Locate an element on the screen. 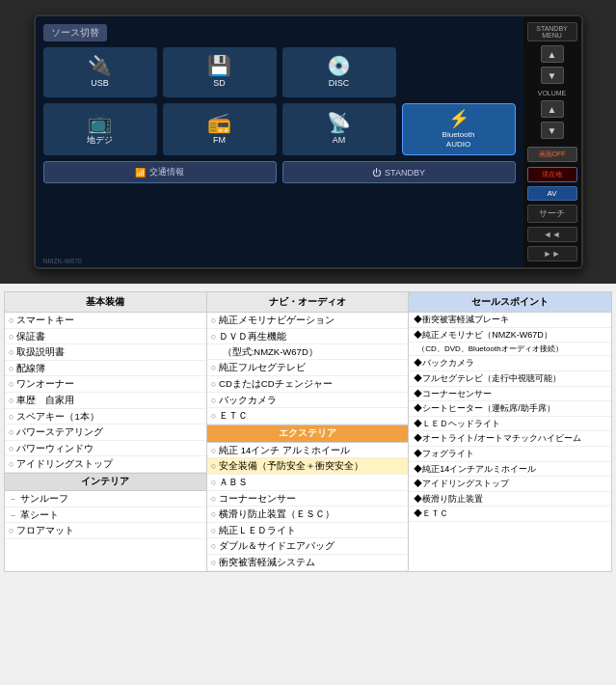 The image size is (616, 685). chidegi-icon-btn: 📺 地デジ is located at coordinates (100, 129).